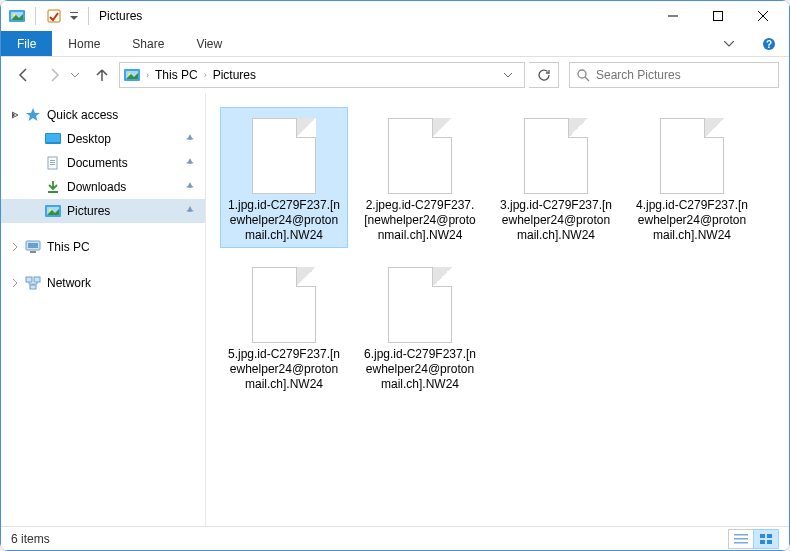 The height and width of the screenshot is (551, 790). I want to click on navbar: › This PC › Pictures, so click(395, 75).